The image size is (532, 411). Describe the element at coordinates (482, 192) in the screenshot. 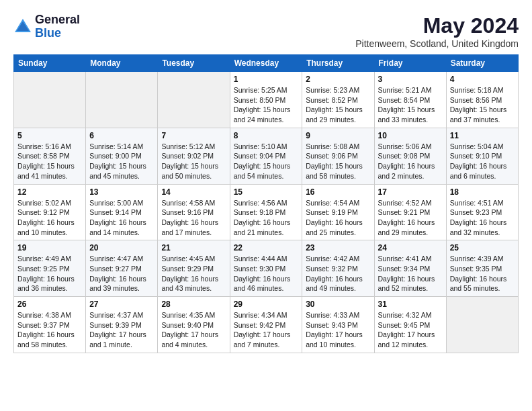

I see `day-number: 18` at that location.